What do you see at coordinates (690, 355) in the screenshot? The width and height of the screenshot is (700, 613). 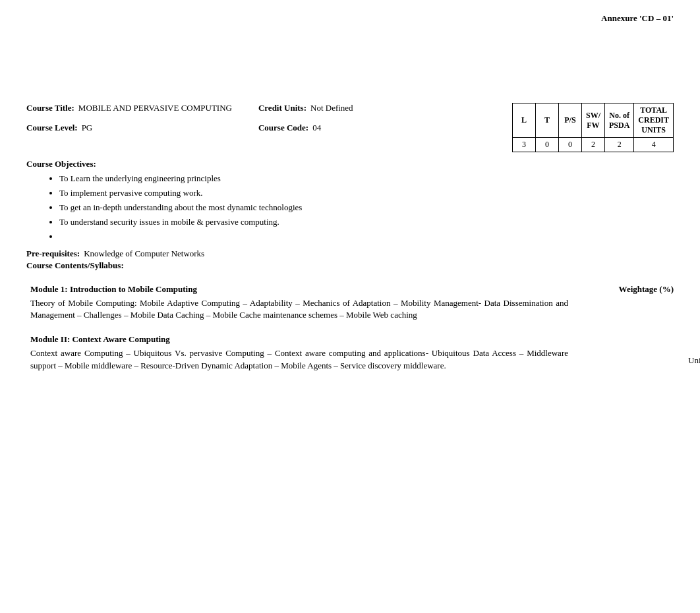 I see `module-2-weightage: University of Florida 20 University of B…` at bounding box center [690, 355].